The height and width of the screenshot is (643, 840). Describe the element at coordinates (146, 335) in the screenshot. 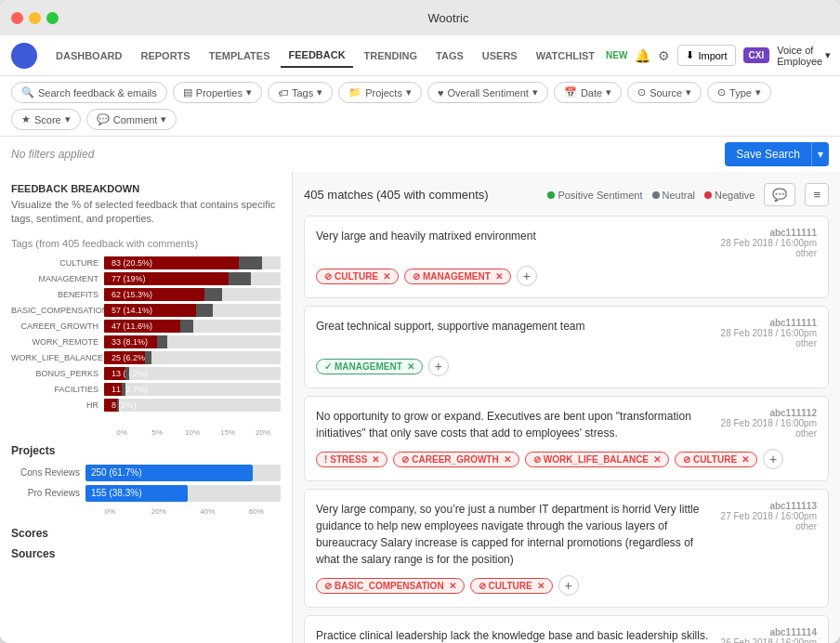

I see `tags-bar-chart: CULTURE83 (20.5%)MANAGEMENT77 (19%)BENEF…` at that location.